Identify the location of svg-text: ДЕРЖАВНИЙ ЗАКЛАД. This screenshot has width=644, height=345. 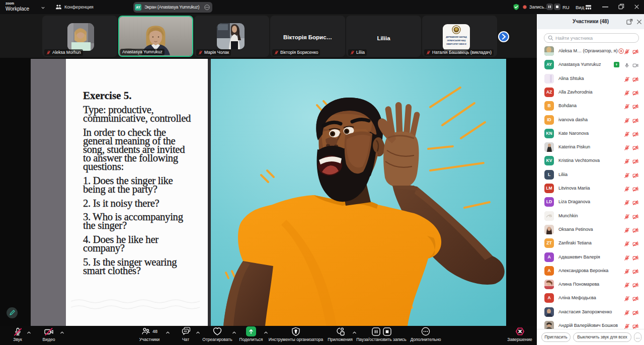
(456, 37).